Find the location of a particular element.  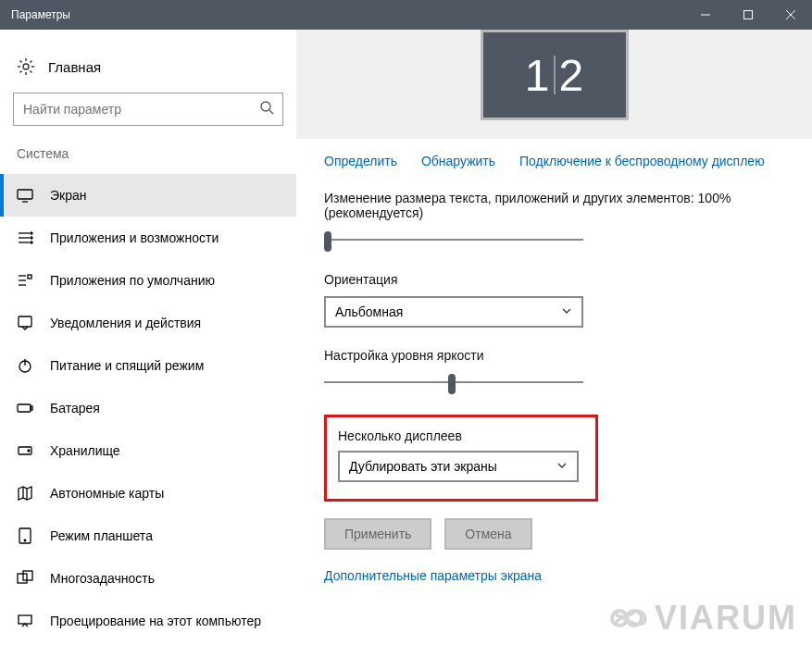

brightness-slider is located at coordinates (454, 383).